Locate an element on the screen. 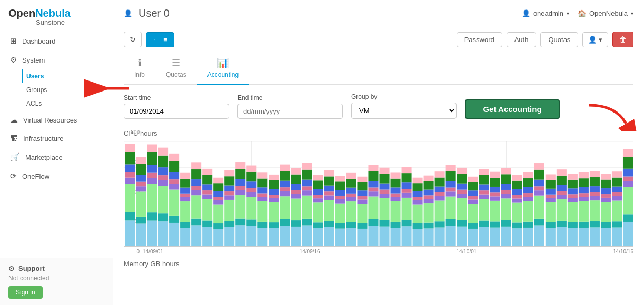  sidebar-item-oneflow: ⟳ OneFlow is located at coordinates (56, 176).